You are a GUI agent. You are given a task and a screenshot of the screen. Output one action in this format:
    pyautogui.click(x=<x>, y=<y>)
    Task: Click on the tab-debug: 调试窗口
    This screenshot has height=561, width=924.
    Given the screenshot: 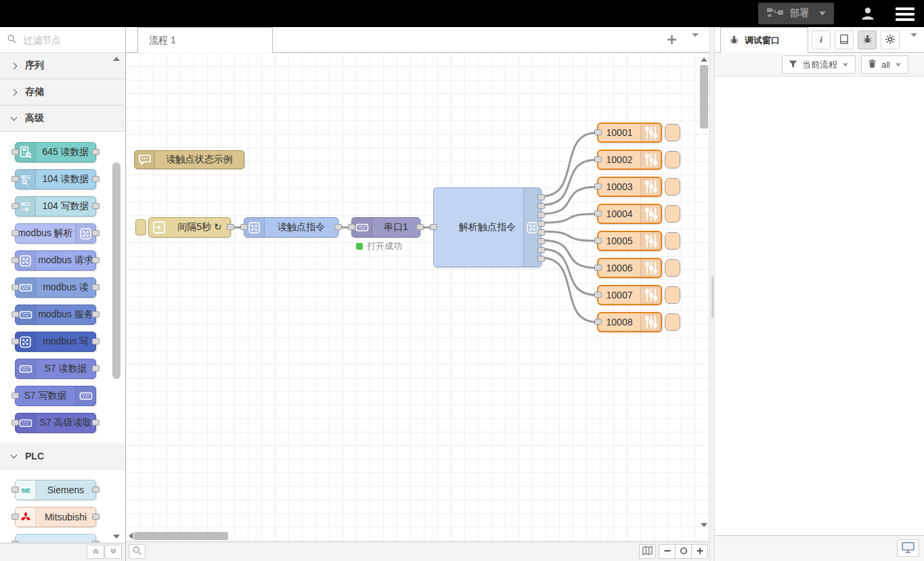 What is the action you would take?
    pyautogui.click(x=764, y=40)
    